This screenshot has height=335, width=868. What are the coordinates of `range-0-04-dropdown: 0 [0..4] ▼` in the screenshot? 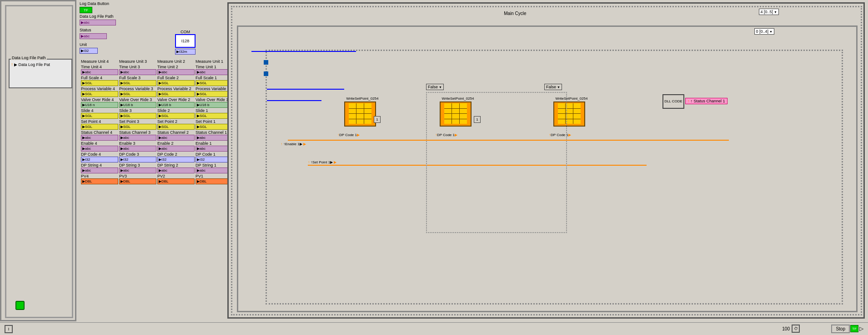 It's located at (764, 31).